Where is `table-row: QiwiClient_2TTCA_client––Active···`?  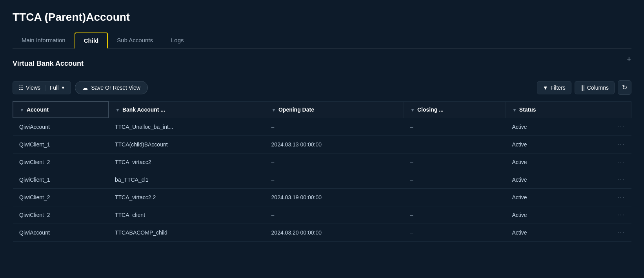
table-row: QiwiClient_2TTCA_client––Active··· is located at coordinates (322, 215).